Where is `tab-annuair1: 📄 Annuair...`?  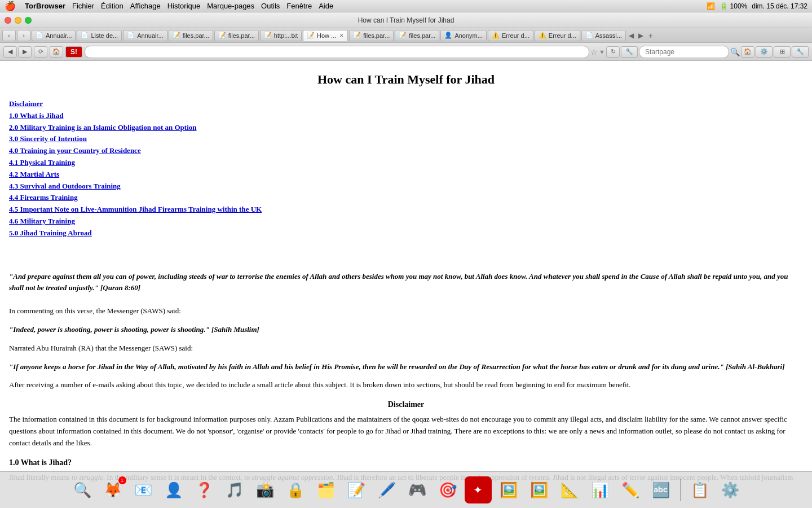
tab-annuair1: 📄 Annuair... is located at coordinates (54, 36).